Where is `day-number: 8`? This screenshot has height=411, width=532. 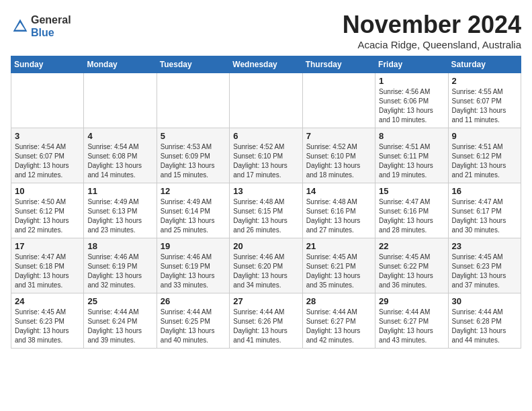 day-number: 8 is located at coordinates (411, 136).